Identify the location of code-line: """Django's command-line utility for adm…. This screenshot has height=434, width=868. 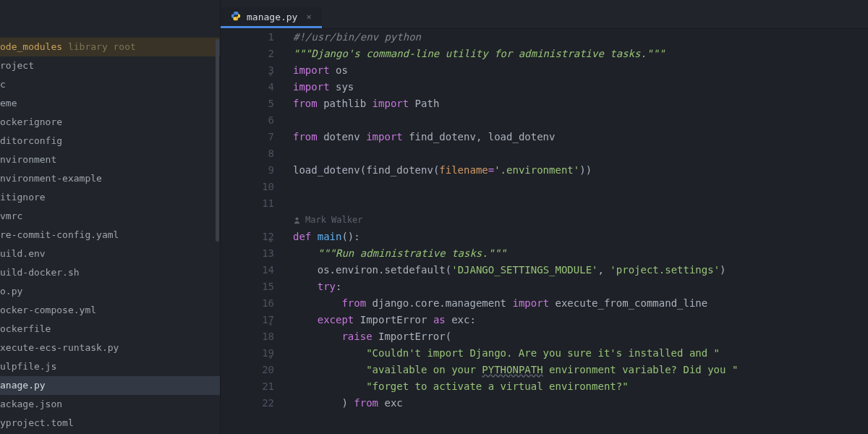
(580, 54).